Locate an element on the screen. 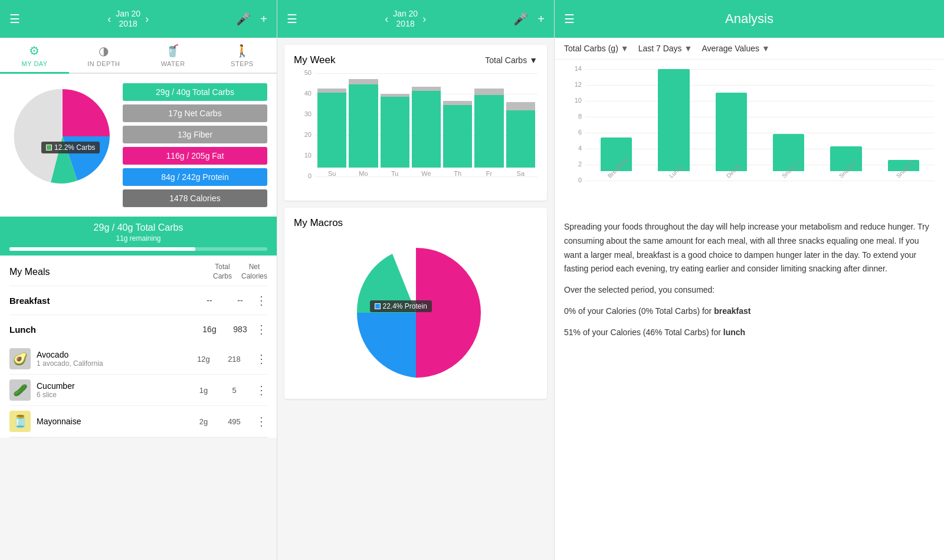  meals-section: My Meals Total Carbs Net Calories Breakf… is located at coordinates (138, 347).